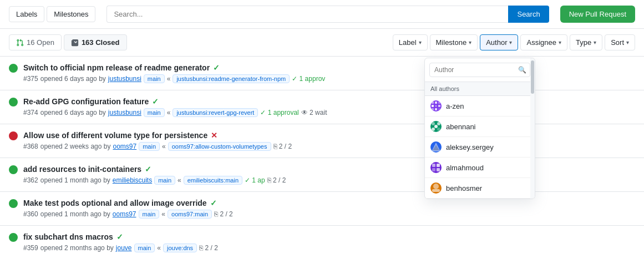 This screenshot has width=644, height=279. I want to click on table-row: fix subchart dns macros ✓ #359 opened 2 …, so click(322, 242).